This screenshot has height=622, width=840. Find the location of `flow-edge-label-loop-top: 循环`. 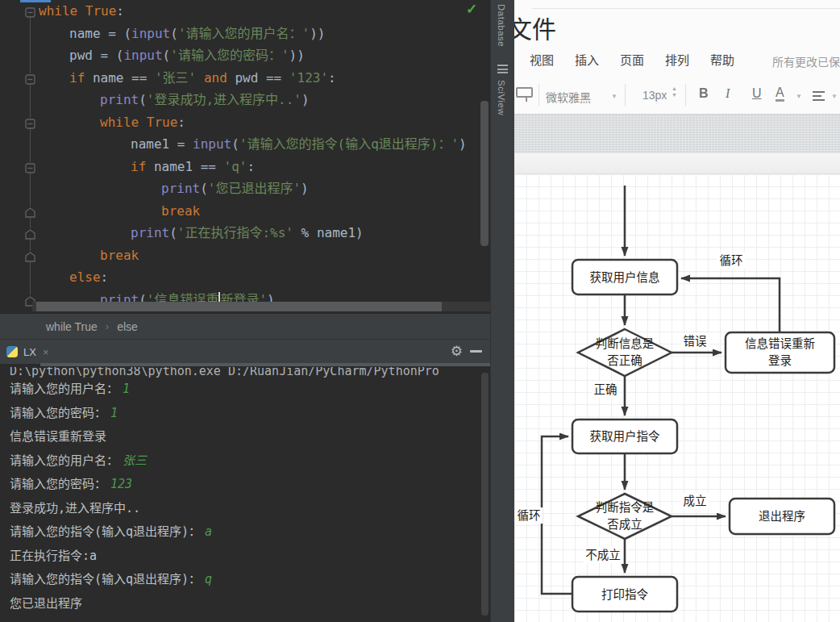

flow-edge-label-loop-top: 循环 is located at coordinates (732, 261).